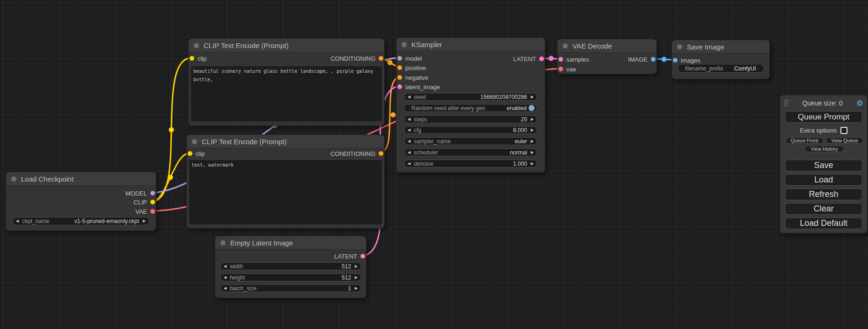 The height and width of the screenshot is (329, 868). What do you see at coordinates (721, 68) in the screenshot?
I see `widget-filename-prefix: filename_prefix ComfyUI` at bounding box center [721, 68].